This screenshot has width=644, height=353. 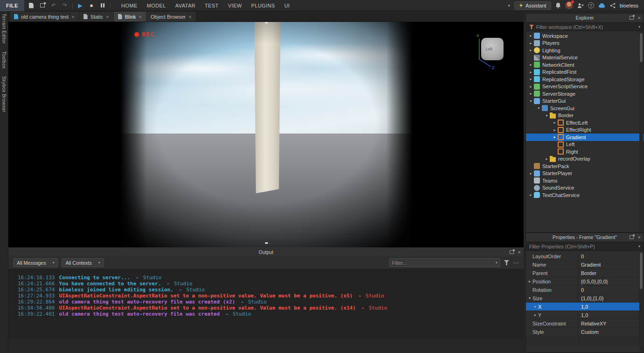 I want to click on play-button: ▶, so click(x=80, y=6).